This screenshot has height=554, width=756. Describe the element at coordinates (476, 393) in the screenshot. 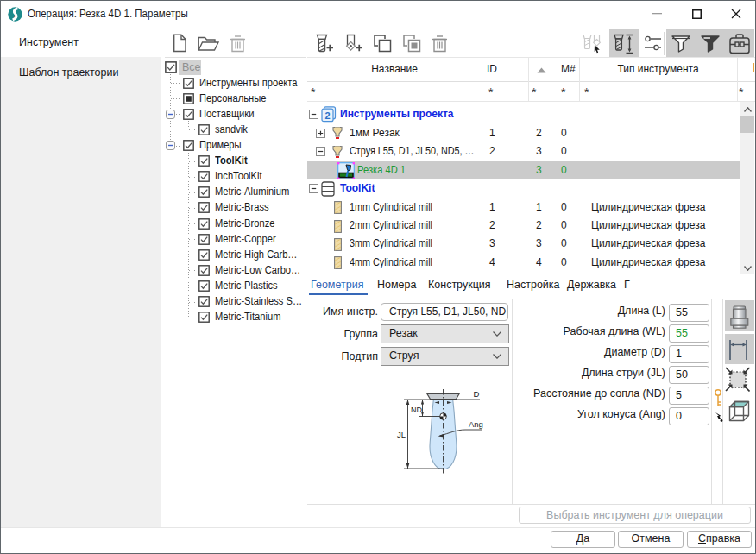

I see `svg-text: D` at that location.